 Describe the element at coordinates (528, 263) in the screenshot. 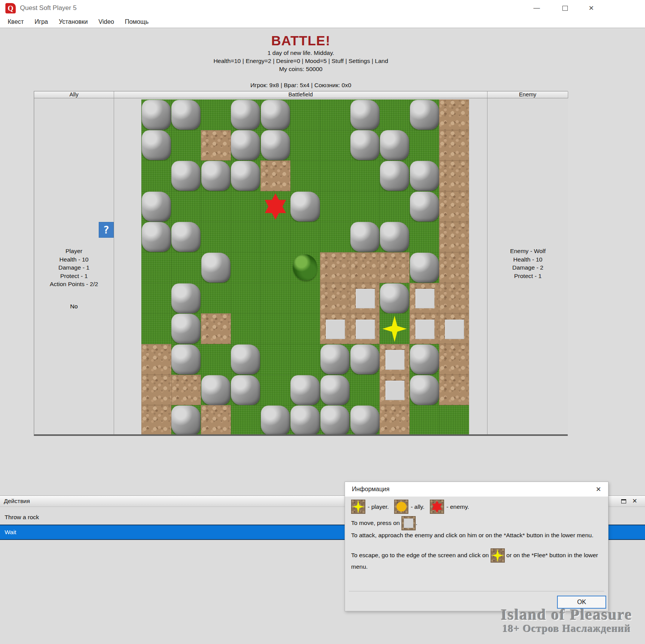

I see `enemy-stats-block: Enemy - WolfHealth - 10Damage - 2Protect…` at that location.